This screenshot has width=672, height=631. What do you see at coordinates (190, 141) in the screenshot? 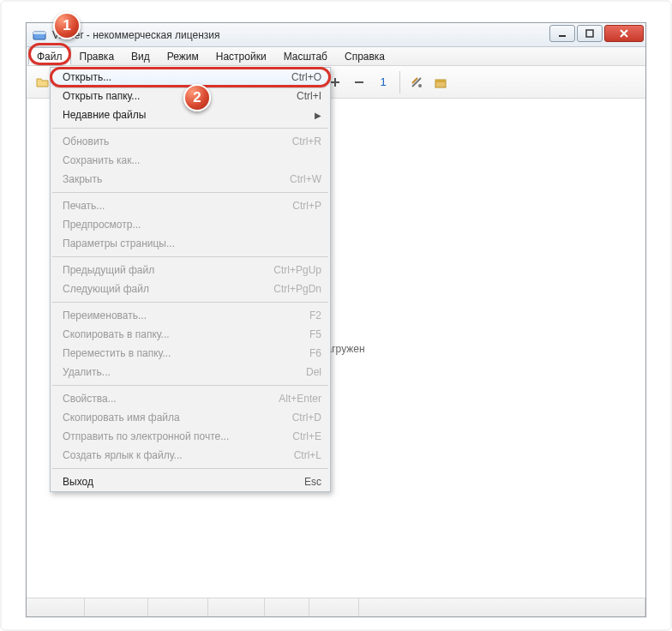
I see `menu-item: ОбновитьCtrl+R` at bounding box center [190, 141].